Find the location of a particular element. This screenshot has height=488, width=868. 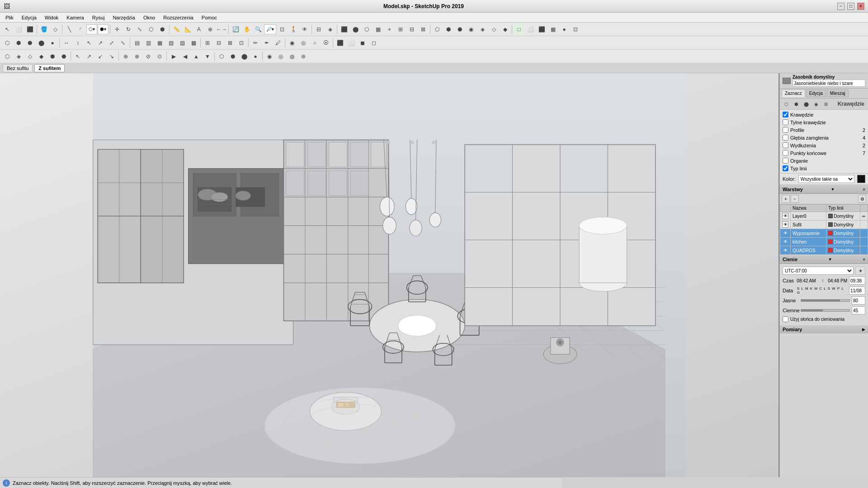

tb3-btn3: ◇ is located at coordinates (30, 56).